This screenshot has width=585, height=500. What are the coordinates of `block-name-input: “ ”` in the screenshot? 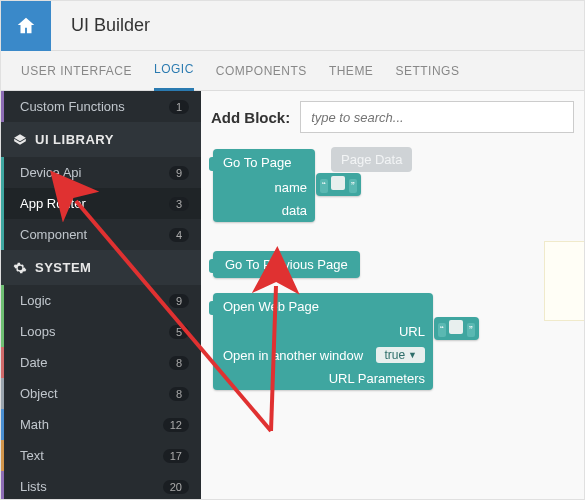 It's located at (338, 184).